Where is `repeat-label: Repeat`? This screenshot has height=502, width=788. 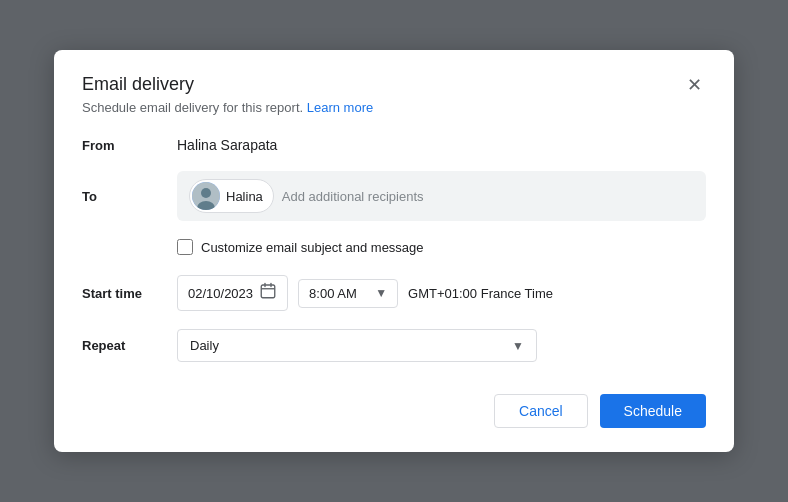 repeat-label: Repeat is located at coordinates (130, 346).